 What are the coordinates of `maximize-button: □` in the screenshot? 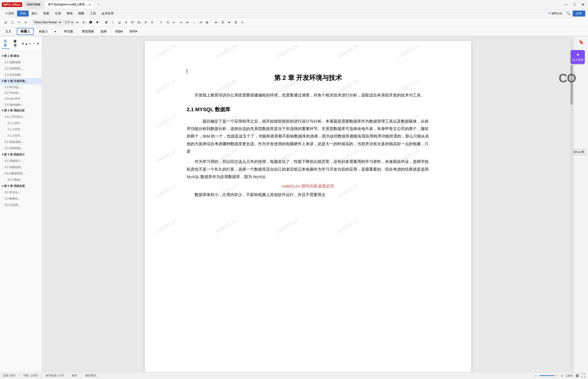 It's located at (574, 5).